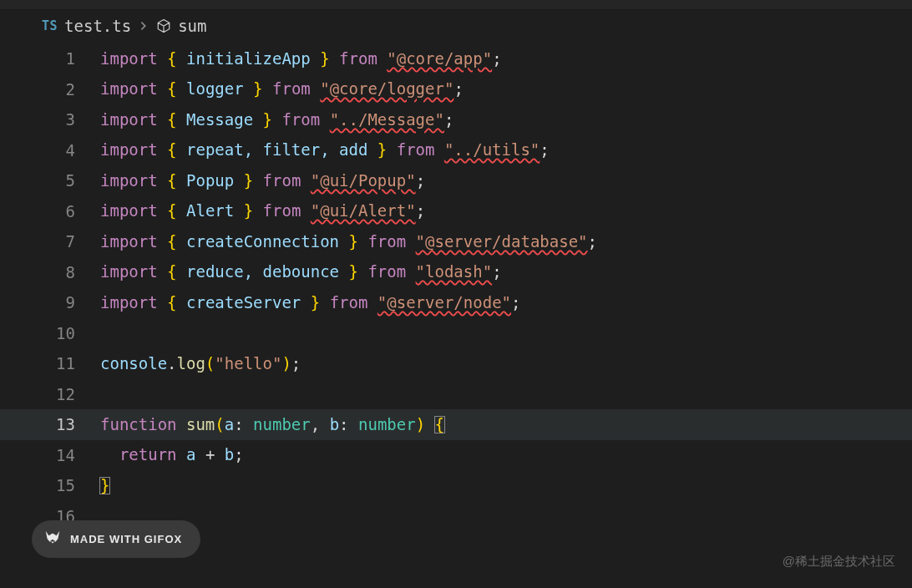  I want to click on code-content: import { logger } from "@core/logger";, so click(282, 89).